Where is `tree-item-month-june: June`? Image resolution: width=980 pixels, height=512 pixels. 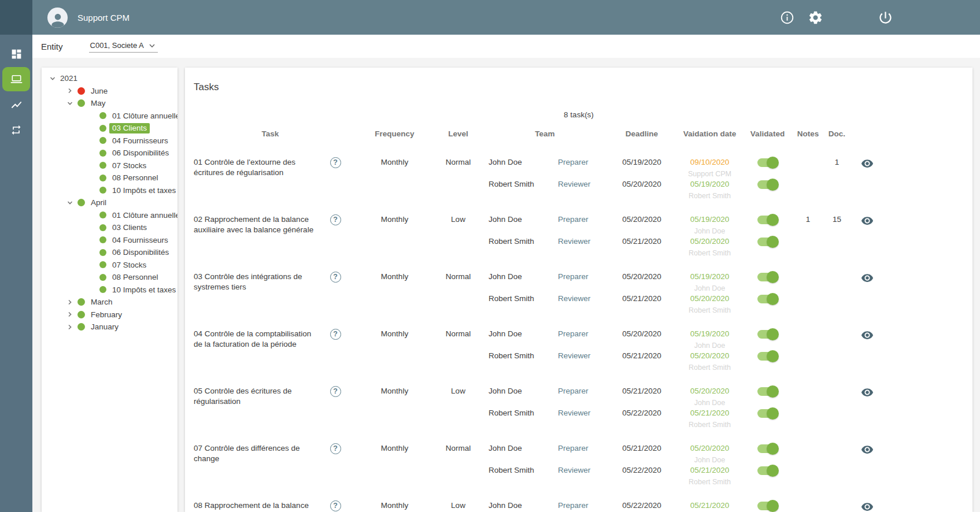 tree-item-month-june: June is located at coordinates (110, 91).